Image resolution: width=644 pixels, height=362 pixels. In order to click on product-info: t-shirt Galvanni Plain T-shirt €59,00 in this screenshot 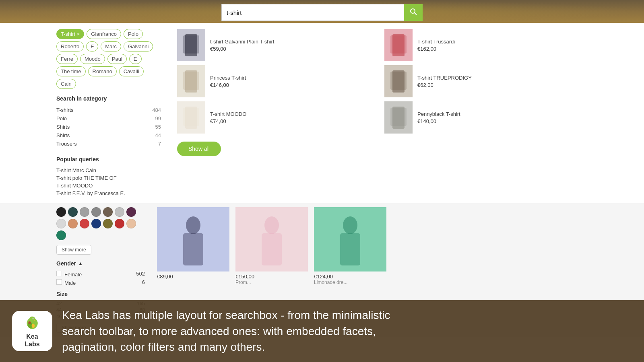, I will do `click(242, 45)`.